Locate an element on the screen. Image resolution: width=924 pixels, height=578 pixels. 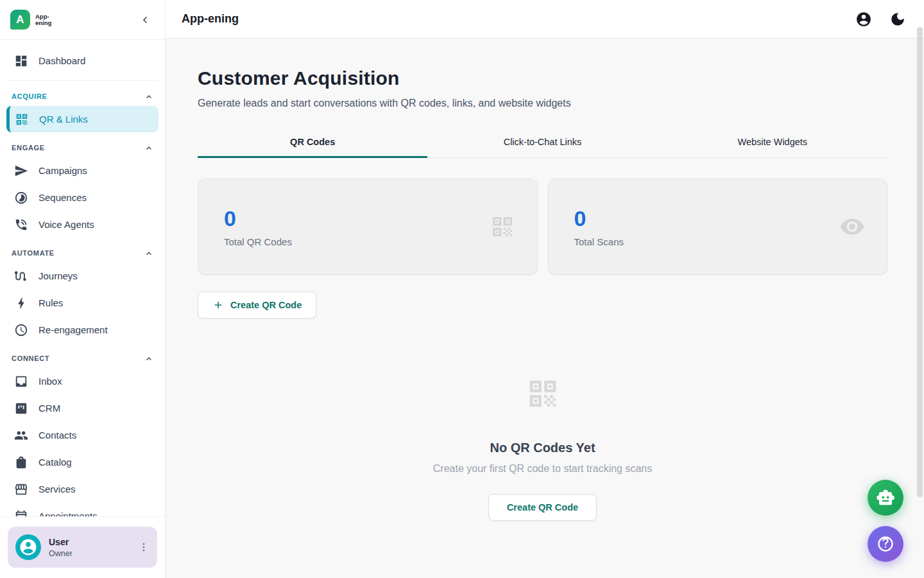
timelapse-icon is located at coordinates (21, 198).